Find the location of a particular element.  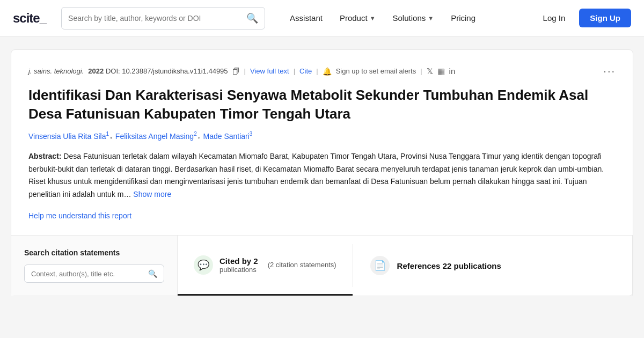

authors: Vinsensia Ulia Rita Sila1 , Feliksitas A… is located at coordinates (322, 136).